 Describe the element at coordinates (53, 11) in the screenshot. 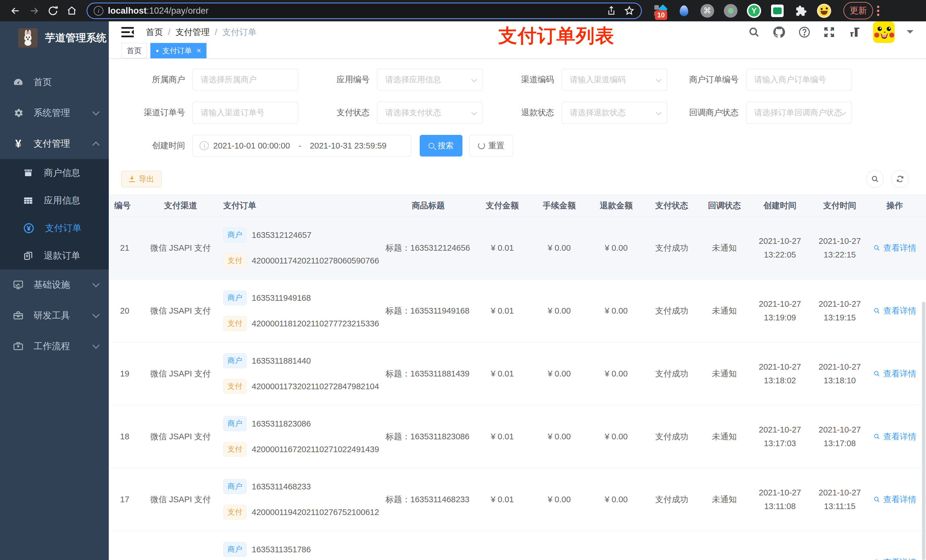

I see `reload-icon` at that location.